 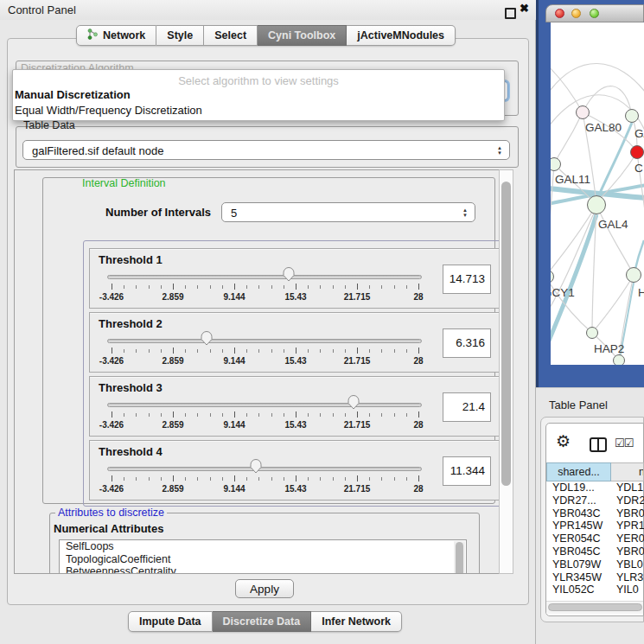 I want to click on number-of-intervals-value: 5, so click(x=233, y=213).